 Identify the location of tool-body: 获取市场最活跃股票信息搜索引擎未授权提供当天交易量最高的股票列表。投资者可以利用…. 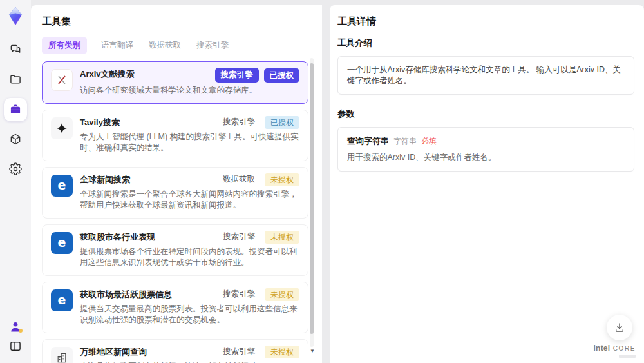
(189, 307).